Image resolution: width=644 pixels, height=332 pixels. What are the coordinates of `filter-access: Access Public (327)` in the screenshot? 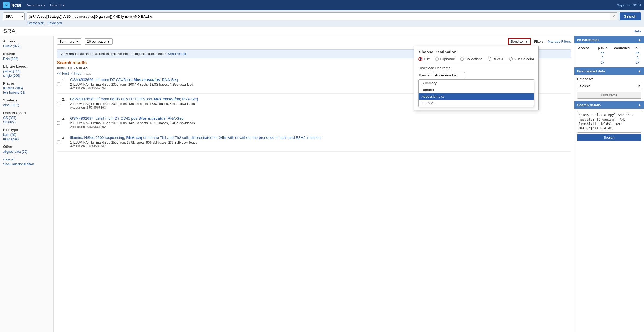 It's located at (27, 43).